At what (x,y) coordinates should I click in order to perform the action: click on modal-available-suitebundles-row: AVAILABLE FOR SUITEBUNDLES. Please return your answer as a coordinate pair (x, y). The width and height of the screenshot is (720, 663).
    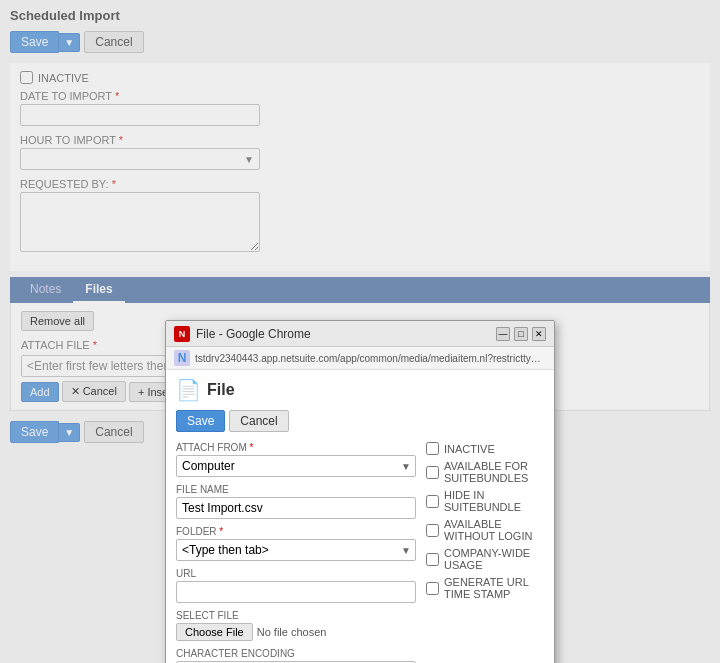
    Looking at the image, I should click on (485, 472).